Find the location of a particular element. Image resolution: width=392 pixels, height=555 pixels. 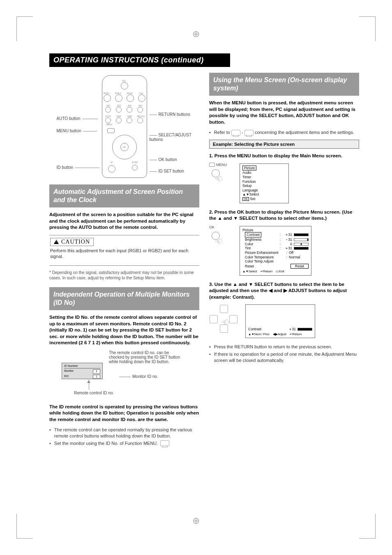

section-heading-auto-adjust: Automatic Adjustment of Screen Position … is located at coordinates (124, 196).